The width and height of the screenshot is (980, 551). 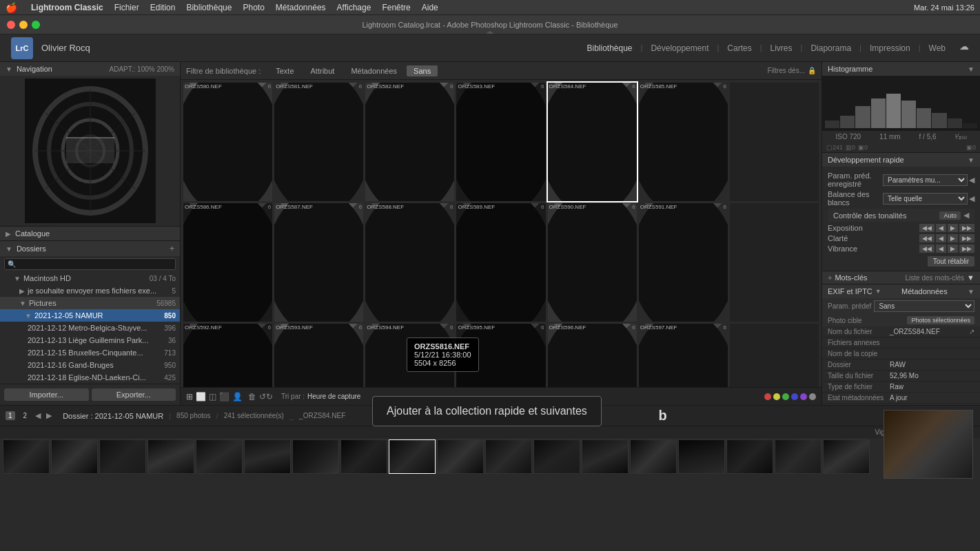 What do you see at coordinates (768, 397) in the screenshot?
I see `color-dot-red` at bounding box center [768, 397].